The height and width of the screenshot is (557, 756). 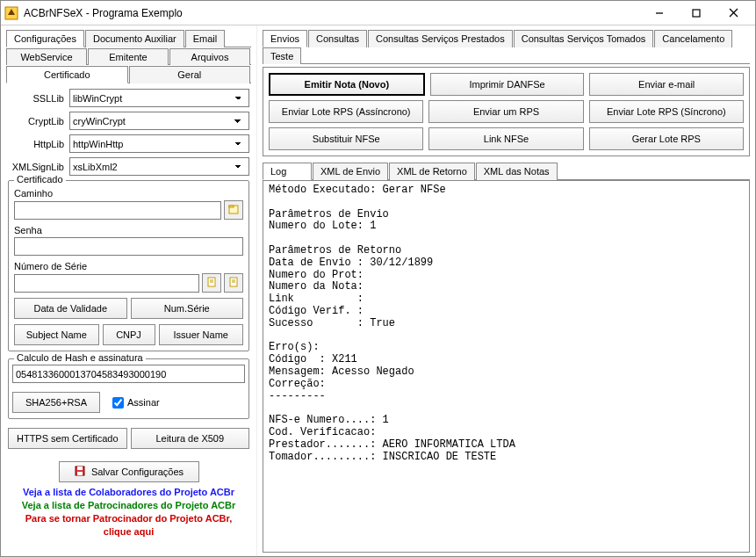 What do you see at coordinates (659, 13) in the screenshot?
I see `minimize-button` at bounding box center [659, 13].